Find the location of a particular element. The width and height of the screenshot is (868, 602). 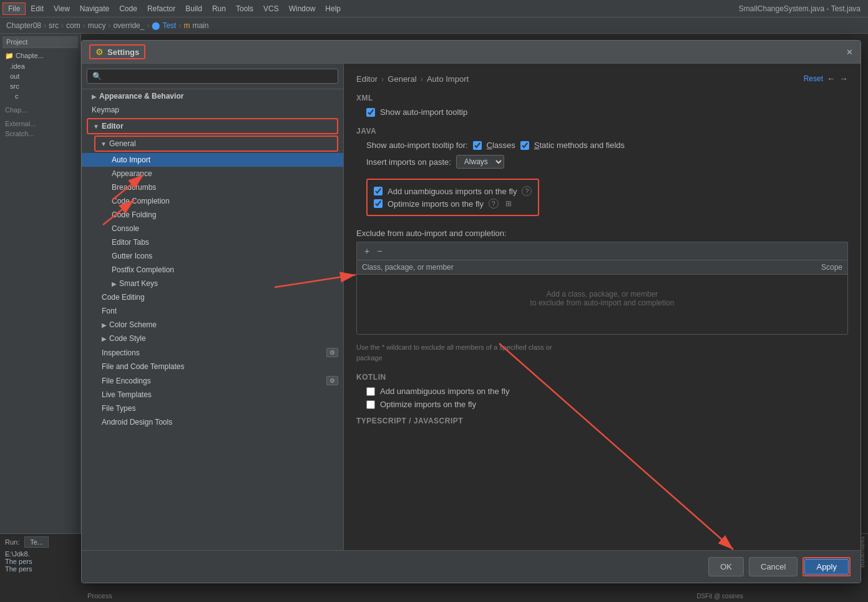

exclude-table: Class, package, or member Scope Add a cl… is located at coordinates (602, 297).